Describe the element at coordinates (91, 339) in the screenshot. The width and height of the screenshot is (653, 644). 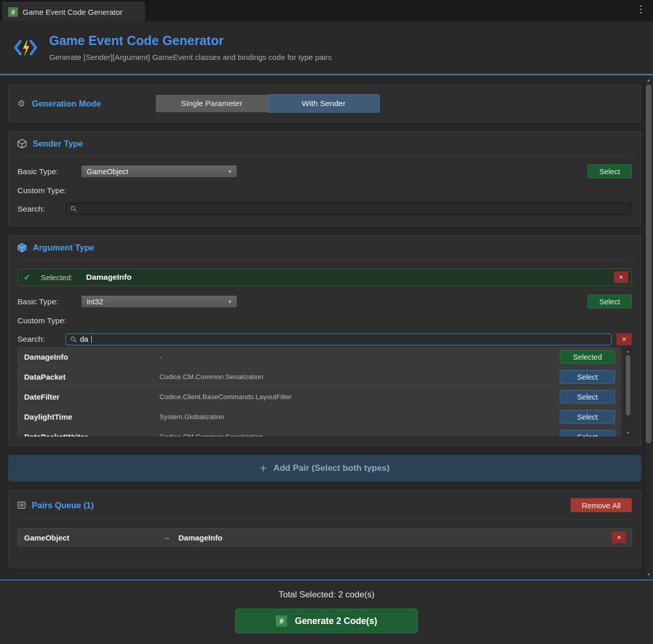
I see `text-caret` at that location.